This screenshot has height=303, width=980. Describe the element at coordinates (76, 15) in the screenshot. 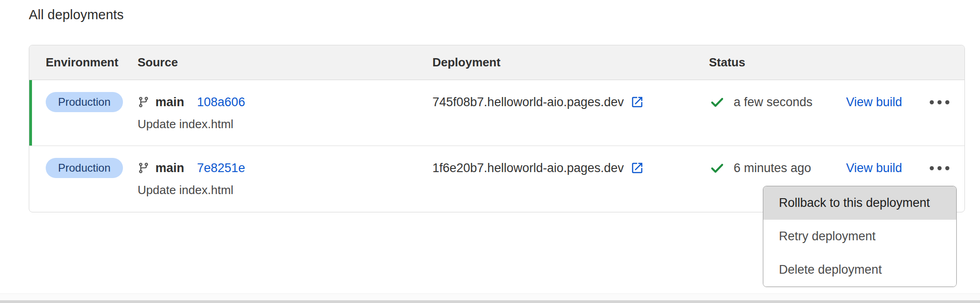

I see `page-title: All deployments` at that location.